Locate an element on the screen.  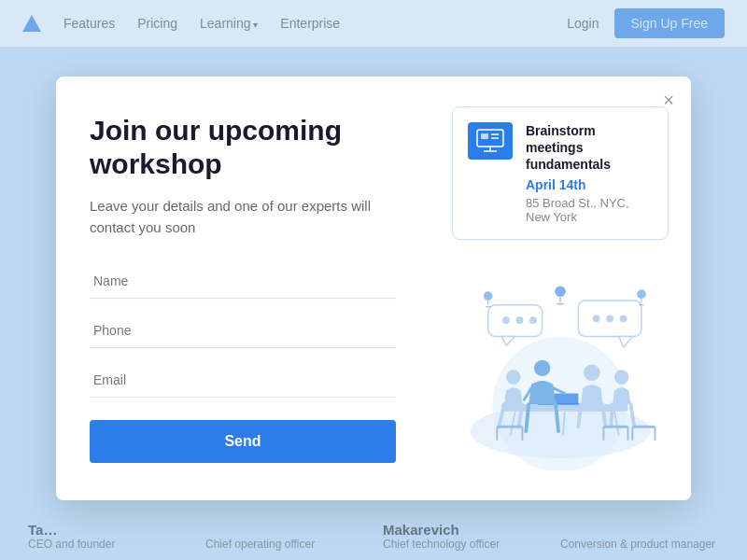
email-input is located at coordinates (243, 381).